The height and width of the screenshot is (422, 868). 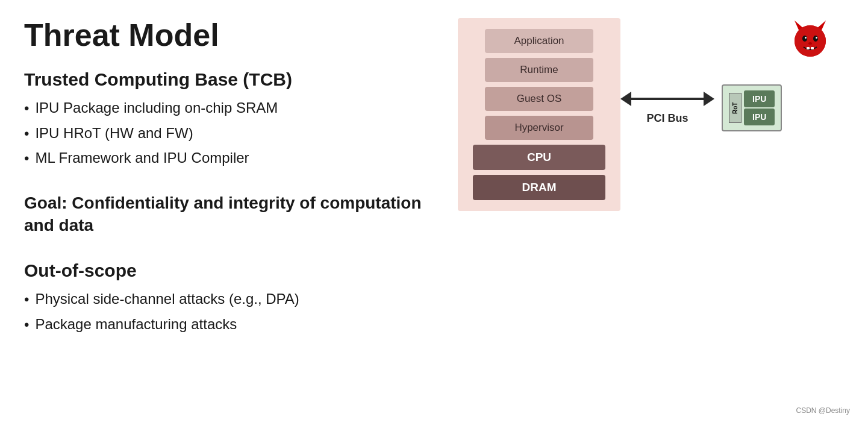 I want to click on page-title: Threat Model, so click(x=229, y=35).